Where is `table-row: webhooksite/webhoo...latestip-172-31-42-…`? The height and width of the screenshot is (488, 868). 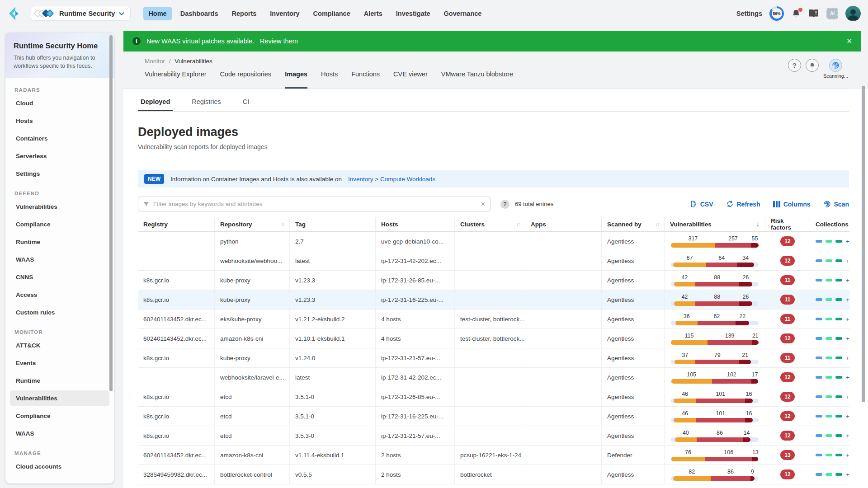
table-row: webhooksite/webhoo...latestip-172-31-42-… is located at coordinates (494, 261).